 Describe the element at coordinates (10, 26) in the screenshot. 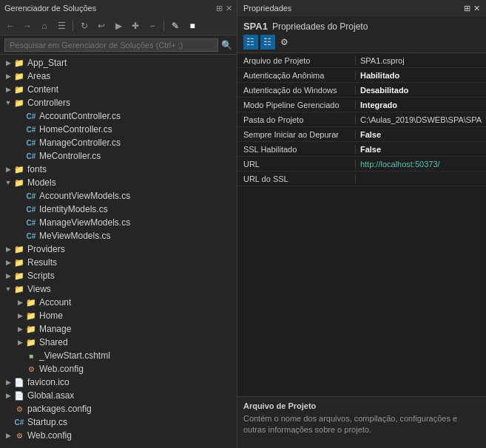

I see `back-button: ←` at that location.